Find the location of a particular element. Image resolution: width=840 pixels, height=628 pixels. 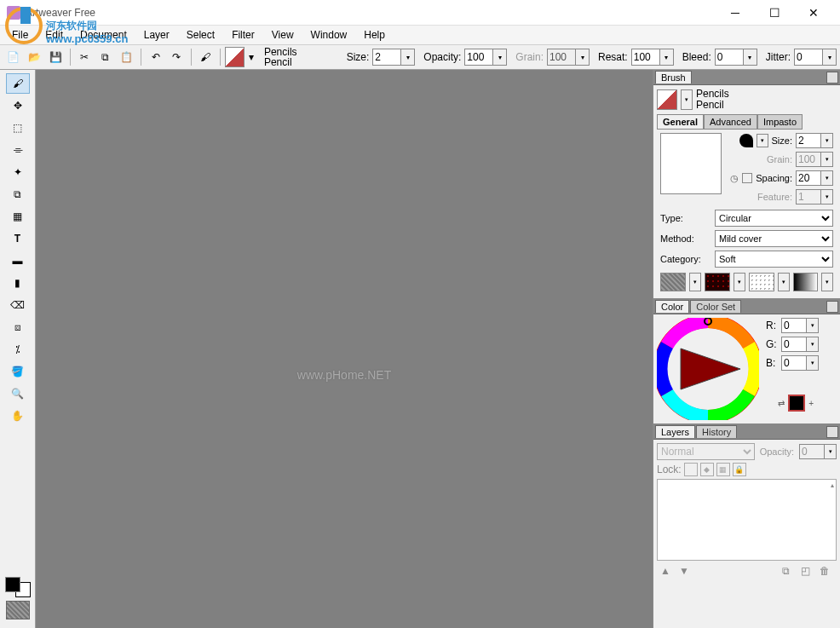

stamp-tool: ⧇ is located at coordinates (18, 327).